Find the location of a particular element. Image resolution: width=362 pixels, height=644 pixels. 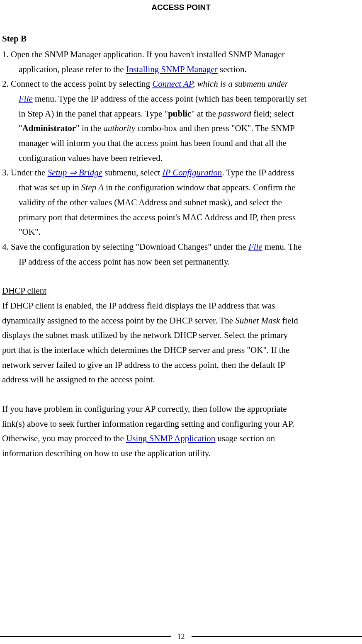

text: Under the is located at coordinates (29, 173).